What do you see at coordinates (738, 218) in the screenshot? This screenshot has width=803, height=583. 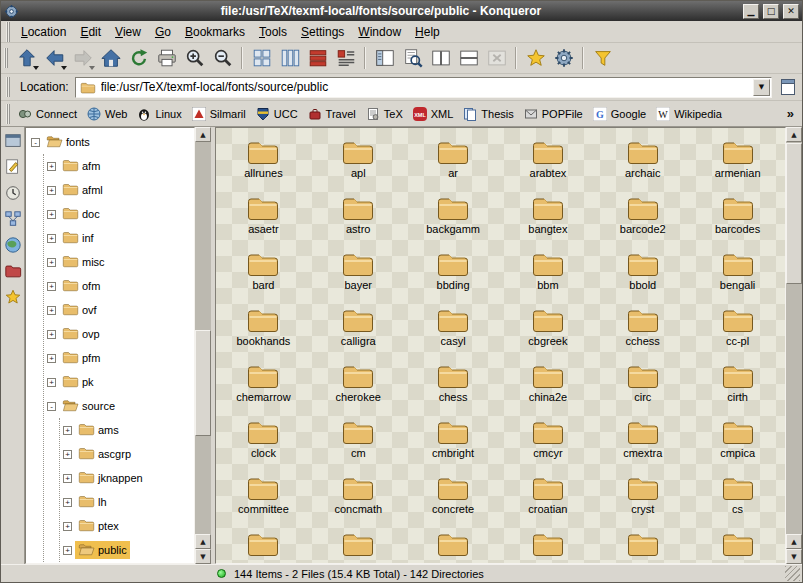 I see `folder-item-barcodes: barcodes` at bounding box center [738, 218].